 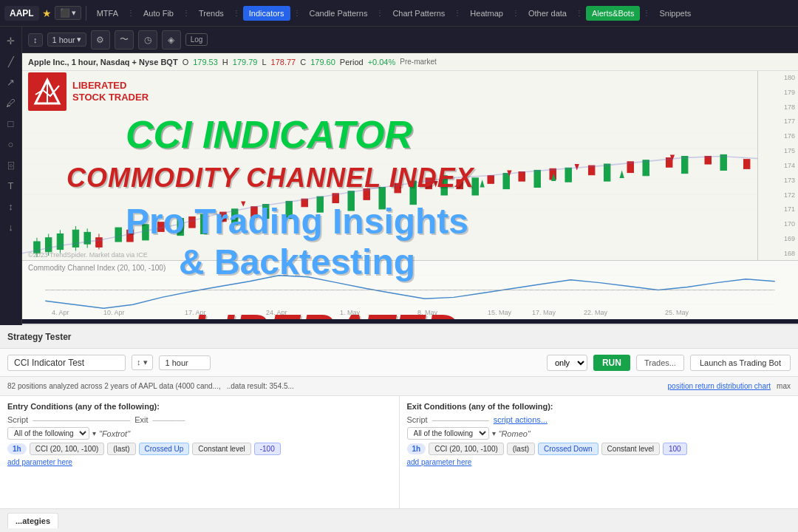 What do you see at coordinates (297, 242) in the screenshot?
I see `pro-trading-title: Pro Trading Insights & Backtesting` at bounding box center [297, 242].